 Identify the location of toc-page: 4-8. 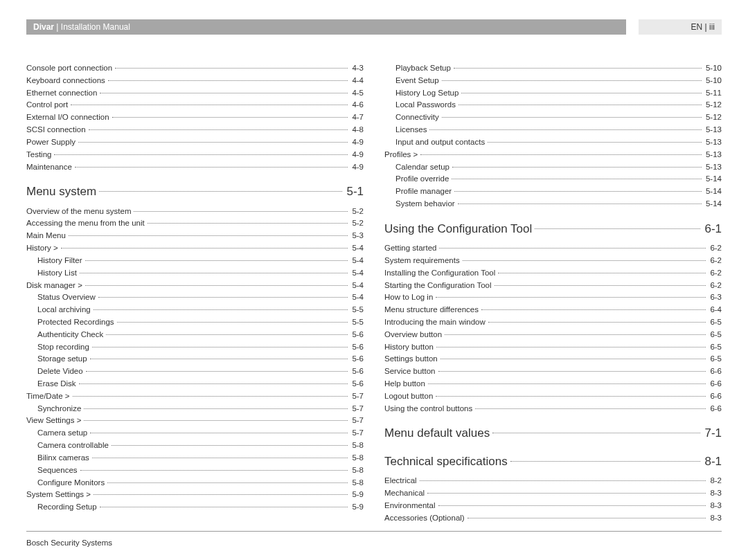
(356, 130).